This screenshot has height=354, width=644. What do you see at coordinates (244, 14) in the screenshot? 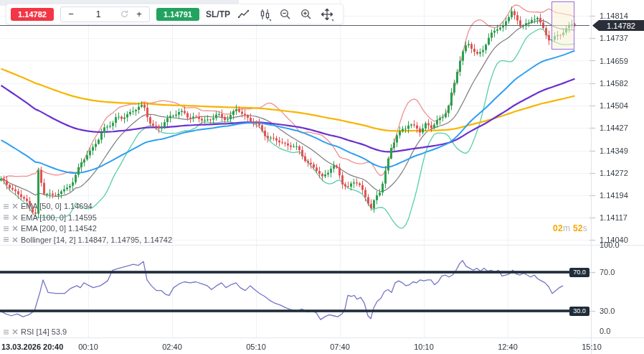
I see `line-chart-icon` at bounding box center [244, 14].